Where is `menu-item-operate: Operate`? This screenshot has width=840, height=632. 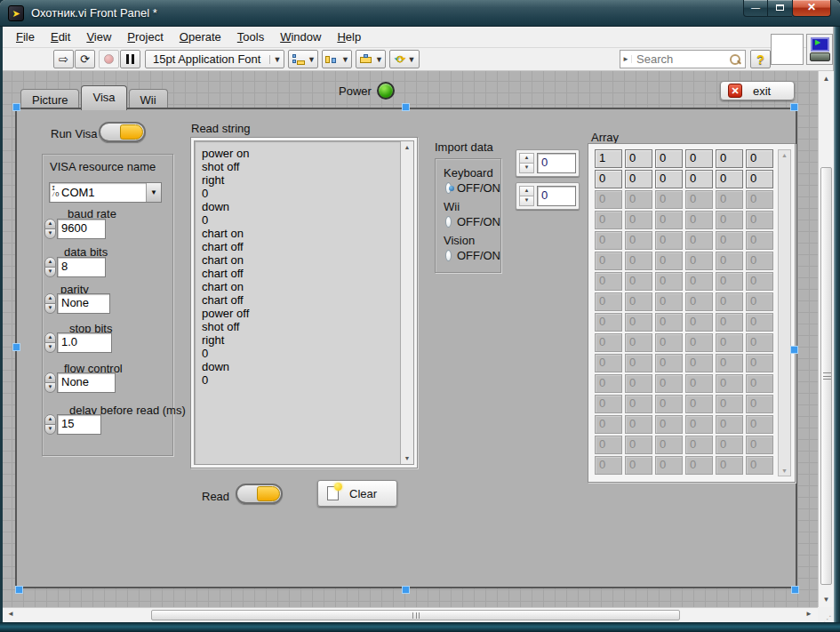
menu-item-operate: Operate is located at coordinates (201, 37).